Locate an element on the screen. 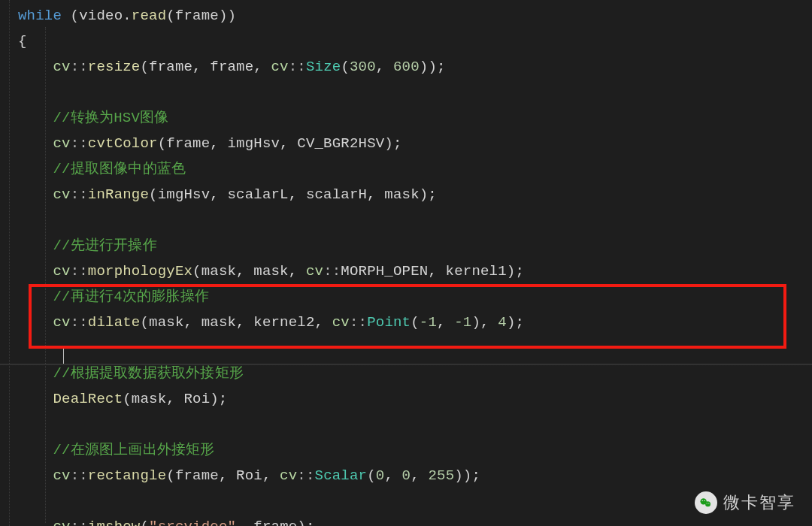  comment: //转换为HSV图像 is located at coordinates (111, 118).